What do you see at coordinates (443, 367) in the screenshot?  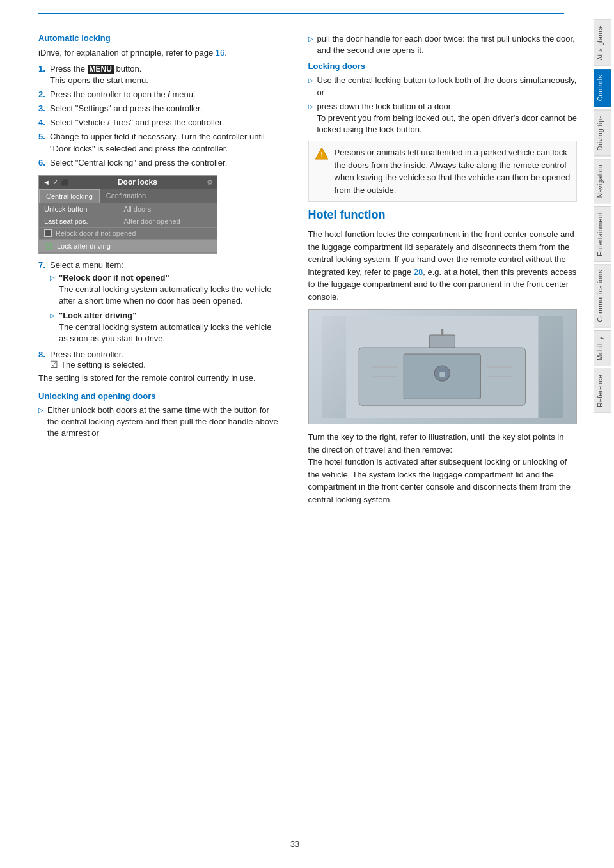 I see `hotel-function-image` at bounding box center [443, 367].